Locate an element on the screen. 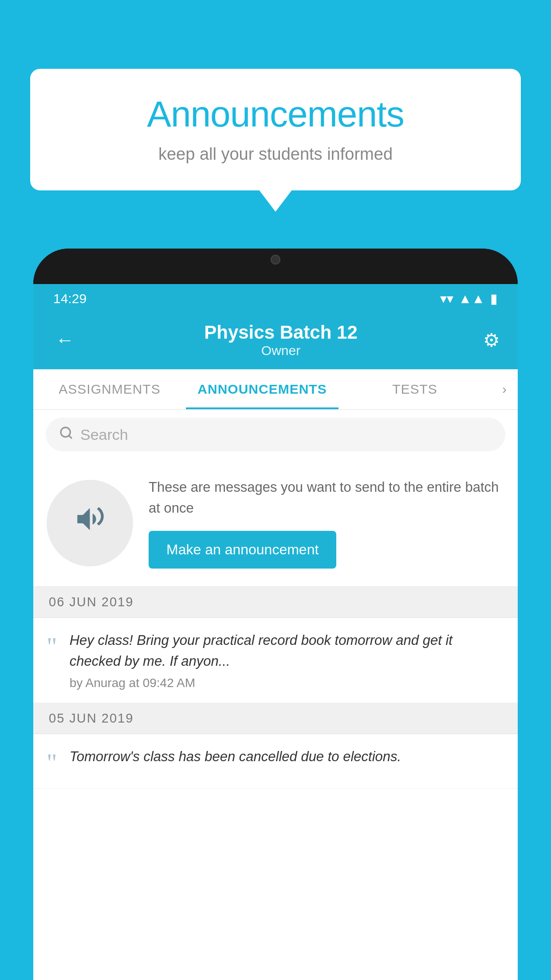 The width and height of the screenshot is (551, 980). speech-bubble: Announcements keep all your students inf… is located at coordinates (276, 130).